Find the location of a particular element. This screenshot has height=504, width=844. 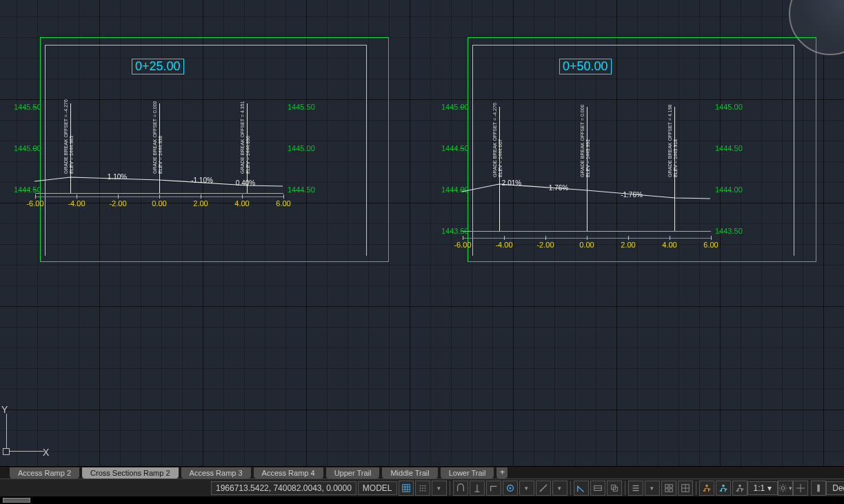

slope-label: 2.01% is located at coordinates (512, 183).